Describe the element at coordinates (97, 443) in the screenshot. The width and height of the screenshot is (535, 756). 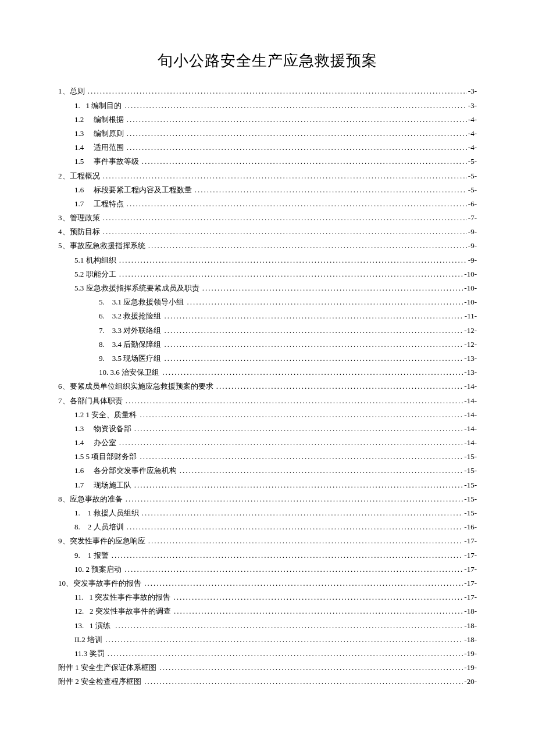
I see `toc-entry-label: 1.4 办公室` at that location.